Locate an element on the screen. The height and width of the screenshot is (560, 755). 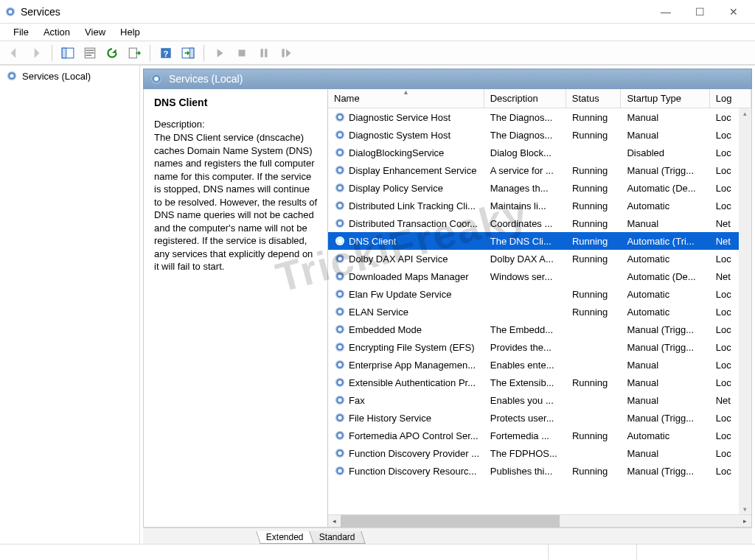
service-row: Dolby DAX API ServiceDolby DAX A...Runni… is located at coordinates (540, 259).